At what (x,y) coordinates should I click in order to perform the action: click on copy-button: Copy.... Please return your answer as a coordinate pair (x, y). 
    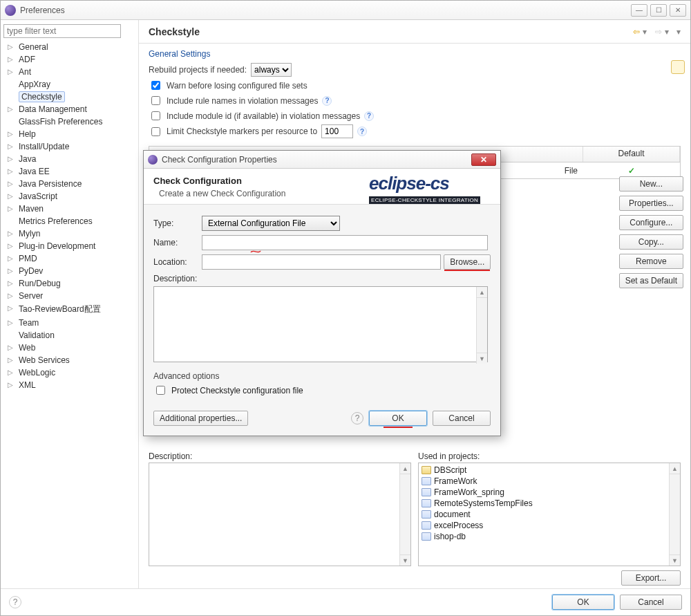
    Looking at the image, I should click on (651, 242).